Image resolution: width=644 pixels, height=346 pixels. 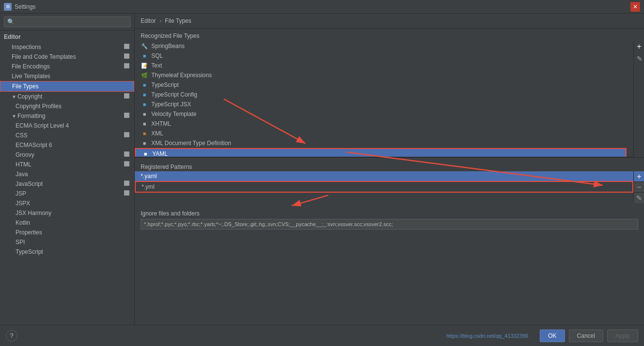 What do you see at coordinates (33, 213) in the screenshot?
I see `jsx-harmony-label: JSX Harmony` at bounding box center [33, 213].